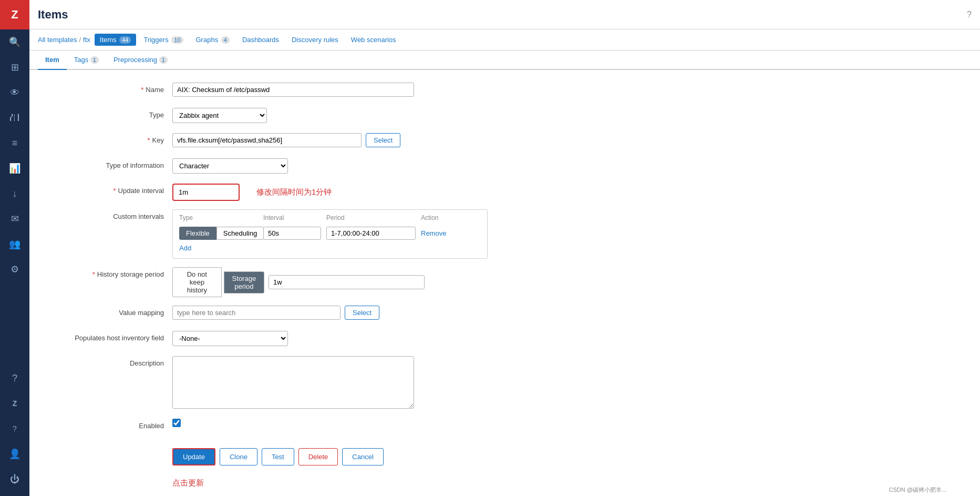 Image resolution: width=980 pixels, height=496 pixels. I want to click on history-storage-period-btn: Storage period, so click(244, 282).